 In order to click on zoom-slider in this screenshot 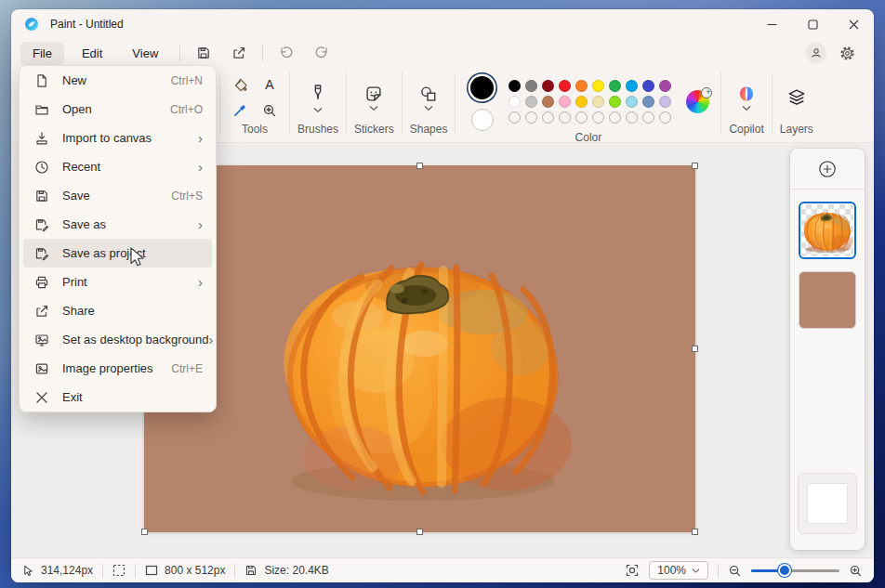, I will do `click(796, 570)`.